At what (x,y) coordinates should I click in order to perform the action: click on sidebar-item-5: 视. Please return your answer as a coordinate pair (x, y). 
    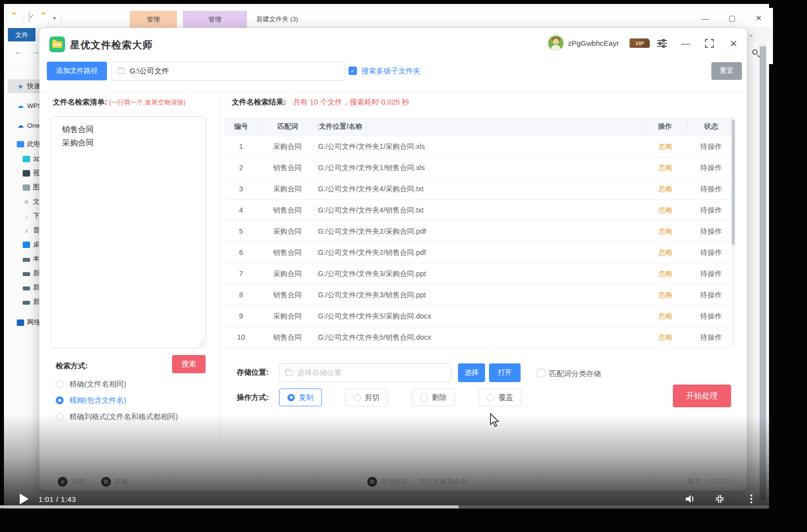
    Looking at the image, I should click on (26, 173).